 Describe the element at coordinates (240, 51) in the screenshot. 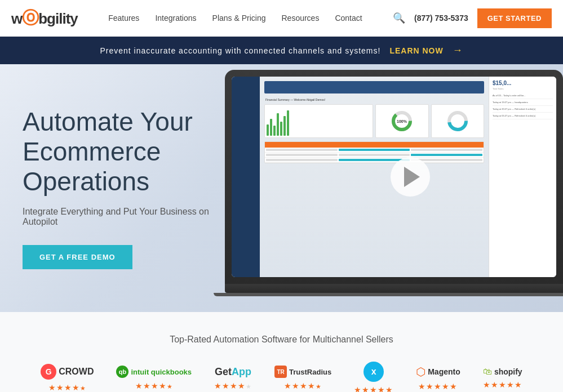

I see `banner-text: Prevent inaccurate accounting with conne…` at that location.